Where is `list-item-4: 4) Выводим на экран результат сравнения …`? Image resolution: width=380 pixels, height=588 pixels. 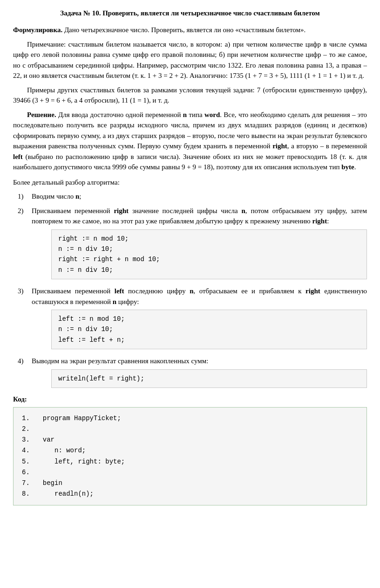 list-item-4: 4) Выводим на экран результат сравнения … is located at coordinates (192, 373).